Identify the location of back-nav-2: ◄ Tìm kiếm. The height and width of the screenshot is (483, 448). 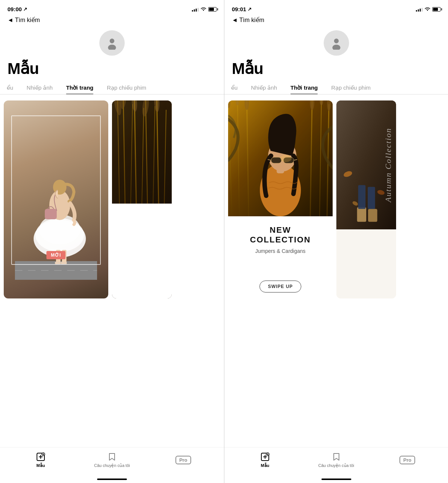
(336, 22).